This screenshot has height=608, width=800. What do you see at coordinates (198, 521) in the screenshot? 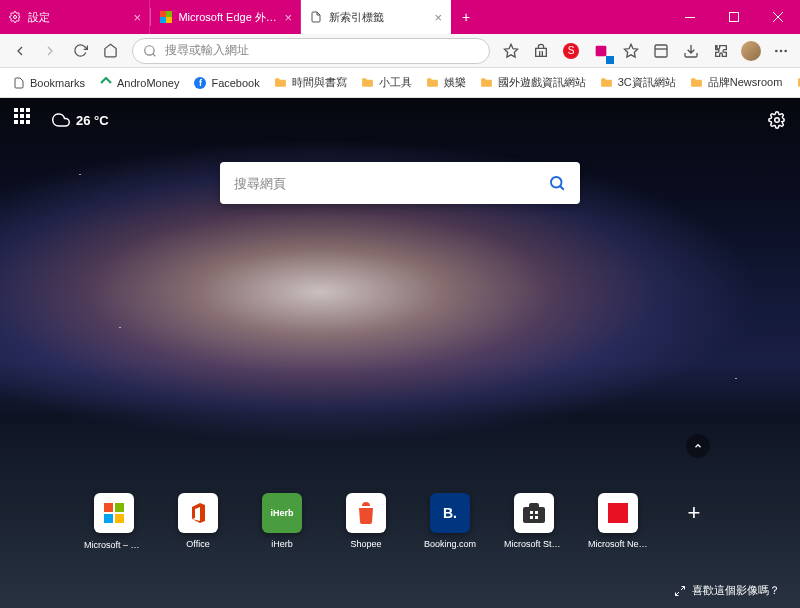
I see `tile-office: Office` at bounding box center [198, 521].